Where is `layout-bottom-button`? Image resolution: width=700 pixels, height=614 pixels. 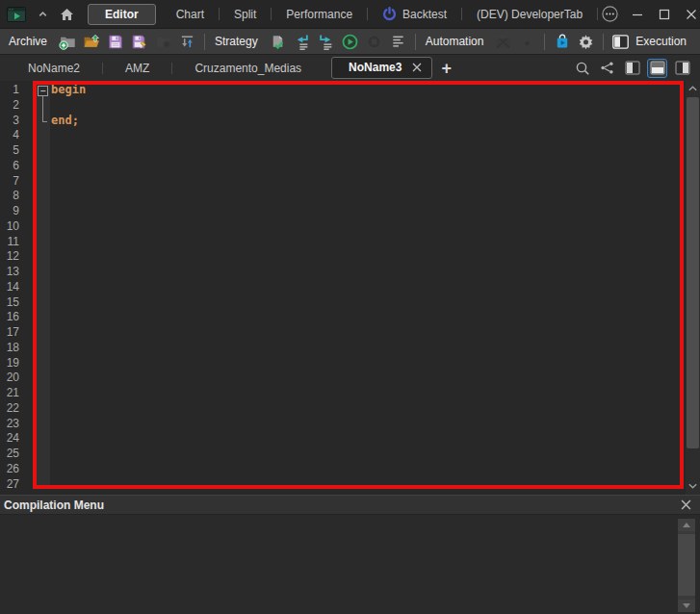 layout-bottom-button is located at coordinates (657, 68).